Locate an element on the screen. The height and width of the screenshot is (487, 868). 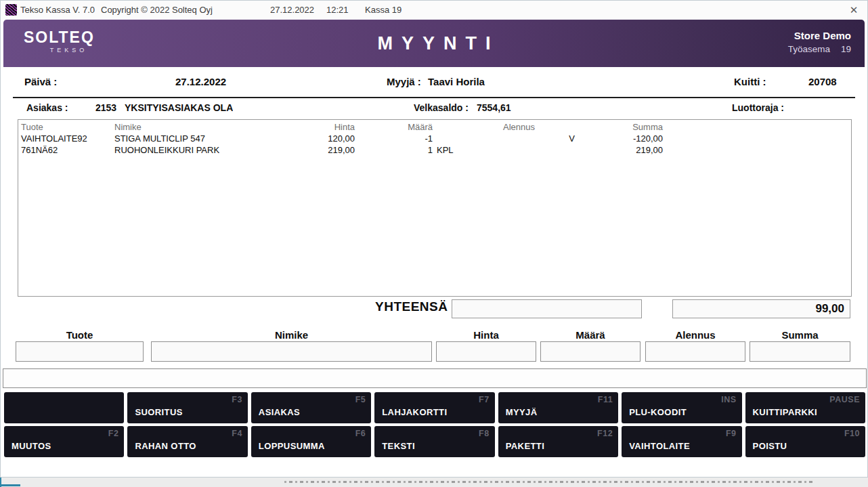
fn-key: F3 is located at coordinates (237, 400).